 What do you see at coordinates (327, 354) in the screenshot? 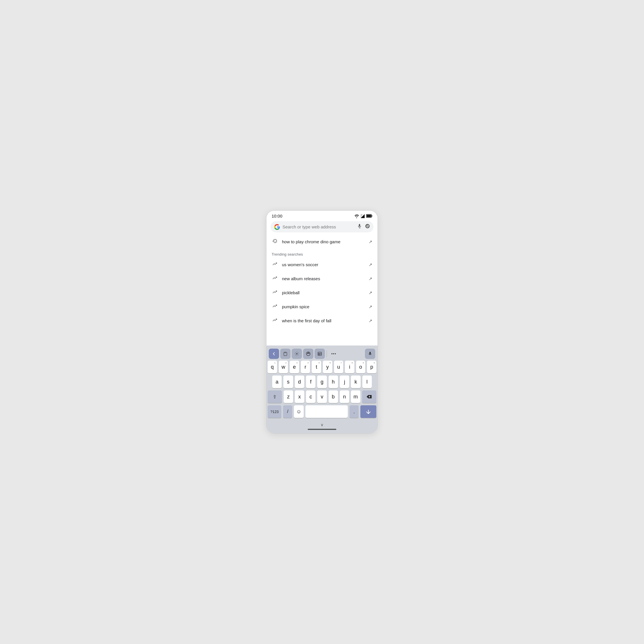
I see `toolbar-divider` at bounding box center [327, 354].